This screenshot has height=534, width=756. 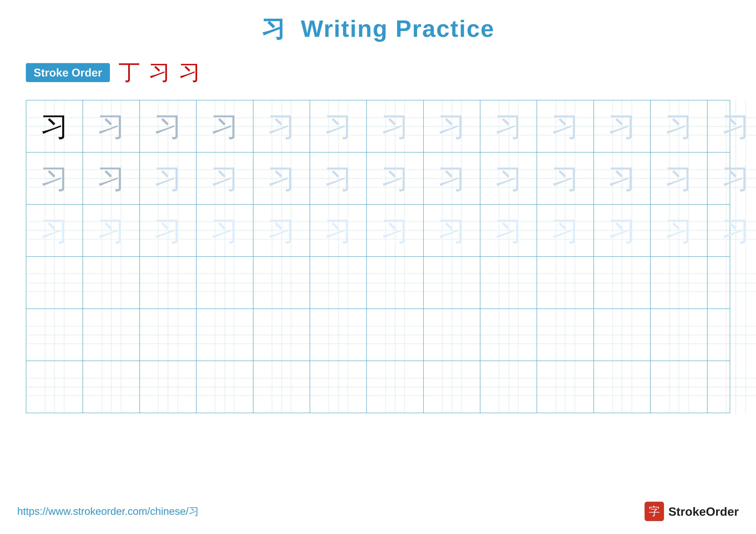 I want to click on stroke-2: 习, so click(x=159, y=72).